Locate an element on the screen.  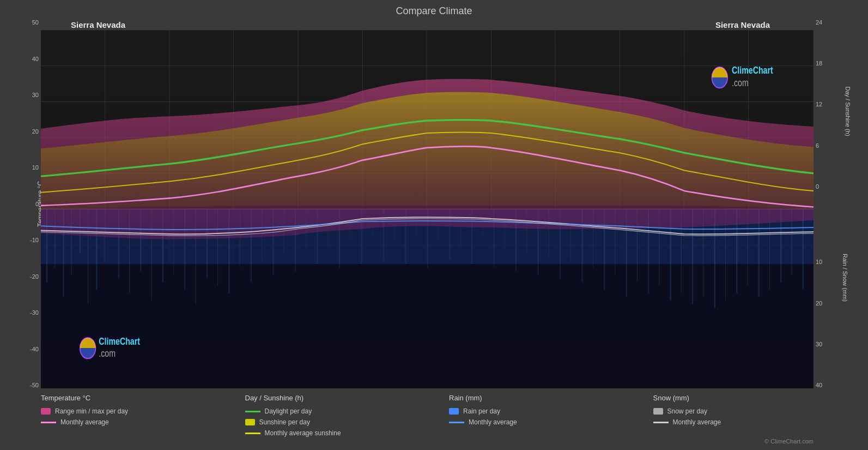
right-tick-mm40: 40 is located at coordinates (836, 385).